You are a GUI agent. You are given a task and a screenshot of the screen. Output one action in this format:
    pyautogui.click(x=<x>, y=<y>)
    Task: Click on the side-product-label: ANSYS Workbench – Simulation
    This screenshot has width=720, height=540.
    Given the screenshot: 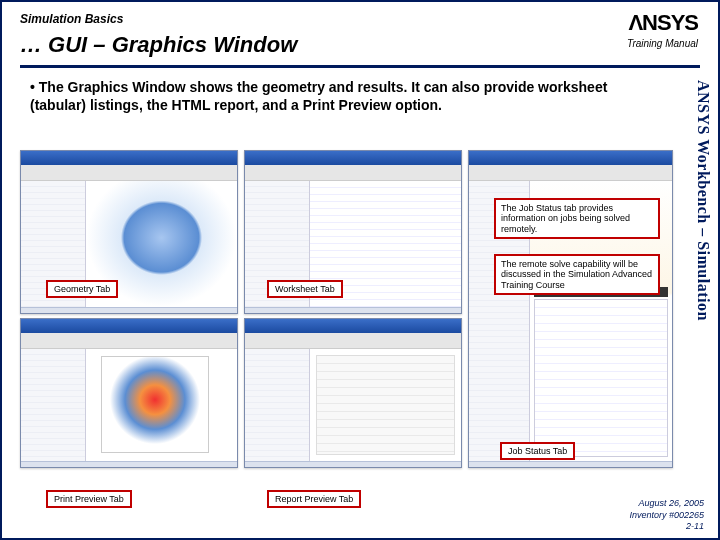 What is the action you would take?
    pyautogui.click(x=703, y=200)
    